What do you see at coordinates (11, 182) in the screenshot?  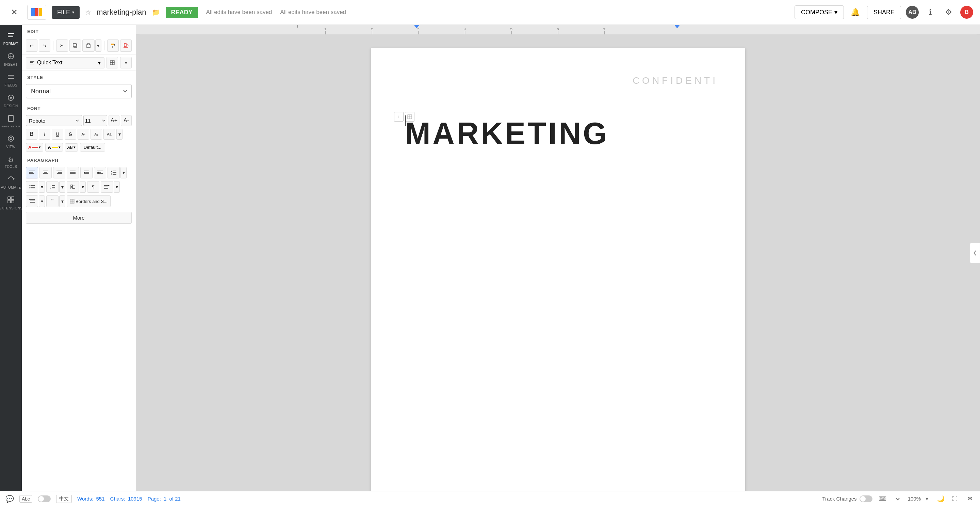 I see `sidebar-item-automate: AUTOMATE` at bounding box center [11, 182].